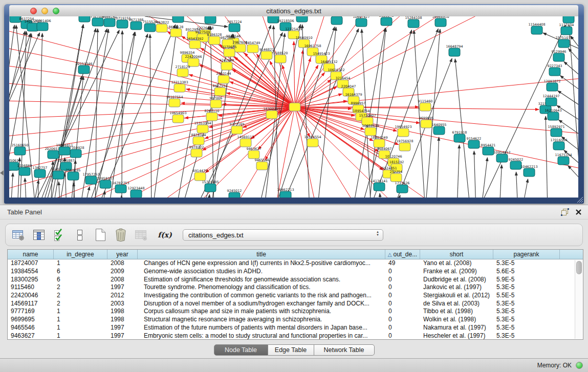 The height and width of the screenshot is (372, 588). What do you see at coordinates (123, 296) in the screenshot?
I see `table-cell: 2012` at bounding box center [123, 296].